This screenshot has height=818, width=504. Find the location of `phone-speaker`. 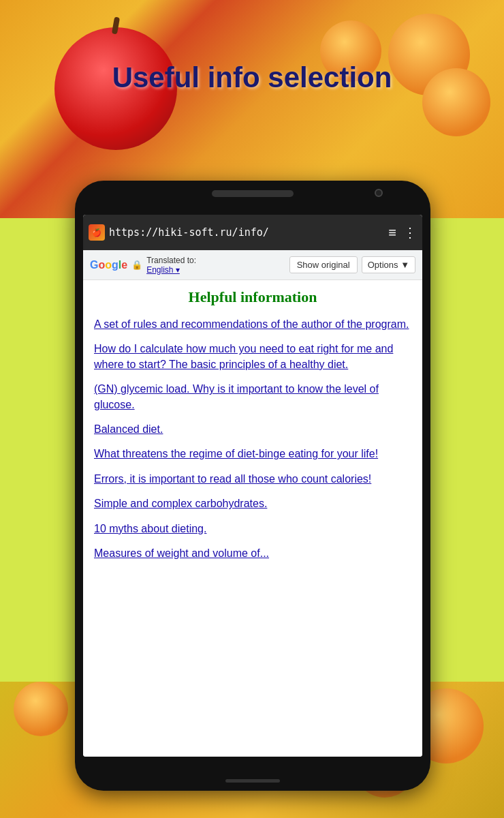

phone-speaker is located at coordinates (253, 194).